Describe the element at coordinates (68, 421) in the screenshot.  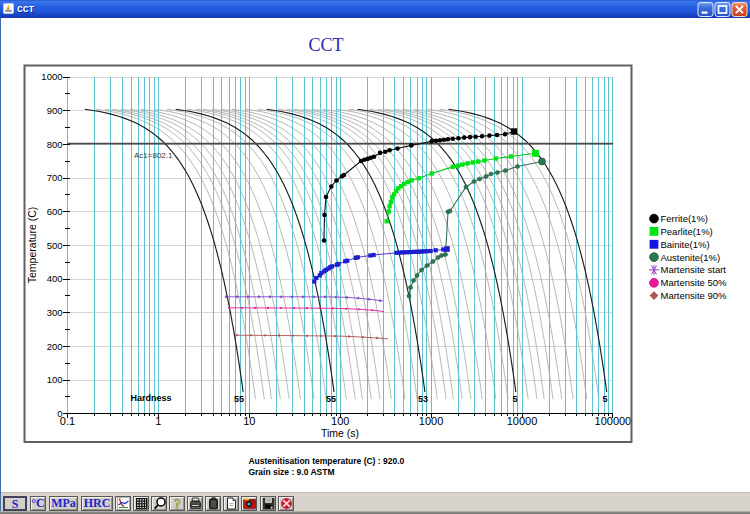
I see `svg-text: 0.1` at that location.